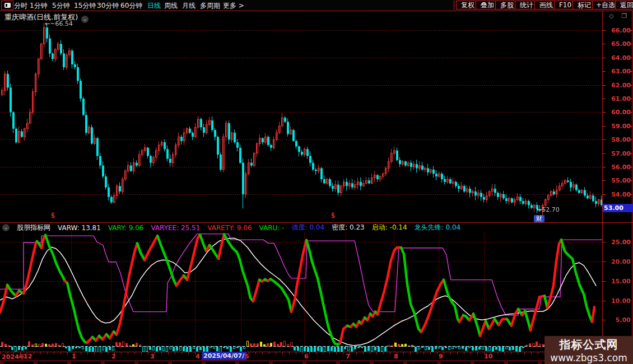  Describe the element at coordinates (603, 188) in the screenshot. I see `y-axis-border` at that location.